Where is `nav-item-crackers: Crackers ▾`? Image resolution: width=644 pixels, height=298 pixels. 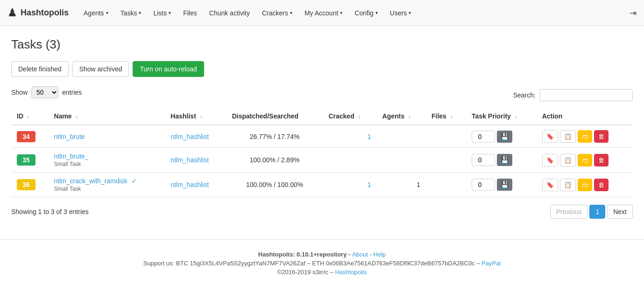 nav-item-crackers: Crackers ▾ is located at coordinates (277, 13).